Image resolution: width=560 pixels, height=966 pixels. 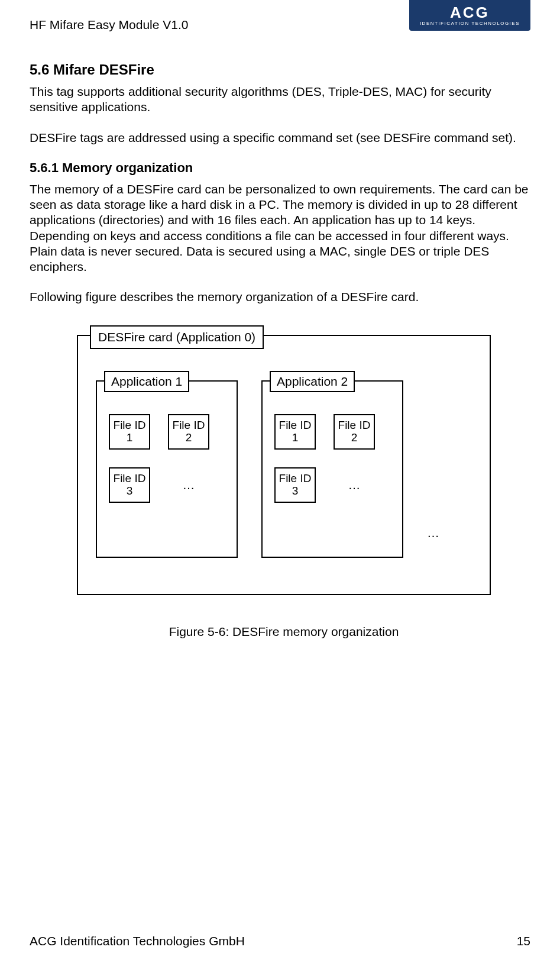 What do you see at coordinates (470, 24) in the screenshot?
I see `logo-tagline: IDENTIFICATION TECHNOLOGIES` at bounding box center [470, 24].